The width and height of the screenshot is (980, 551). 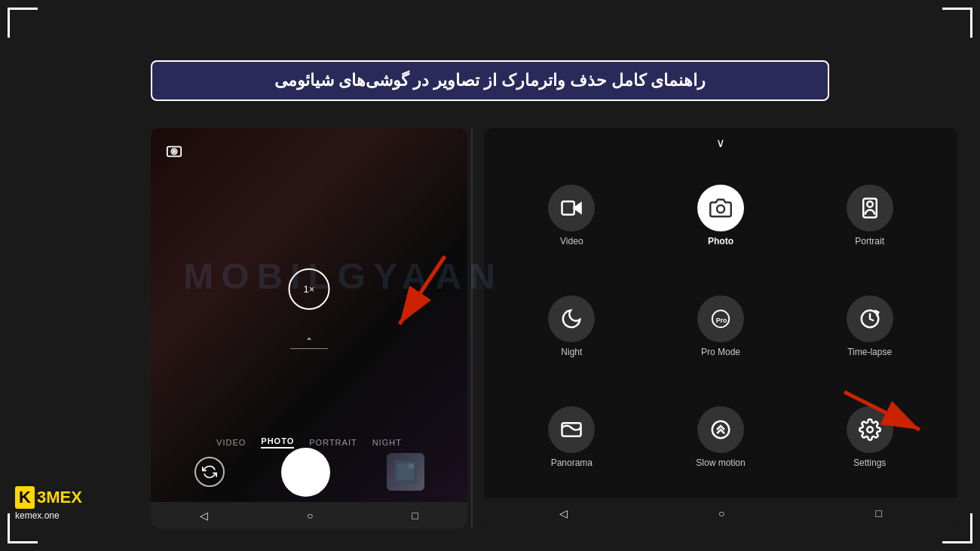 What do you see at coordinates (571, 437) in the screenshot?
I see `mode-item-panorama: Panorama` at bounding box center [571, 437].